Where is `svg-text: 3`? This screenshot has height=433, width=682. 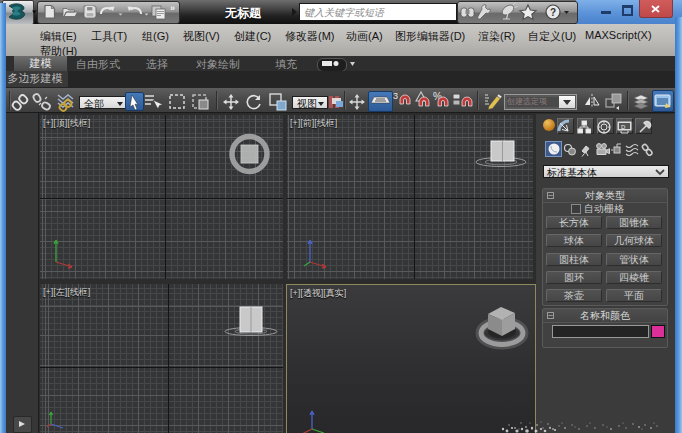 svg-text: 3 is located at coordinates (396, 96).